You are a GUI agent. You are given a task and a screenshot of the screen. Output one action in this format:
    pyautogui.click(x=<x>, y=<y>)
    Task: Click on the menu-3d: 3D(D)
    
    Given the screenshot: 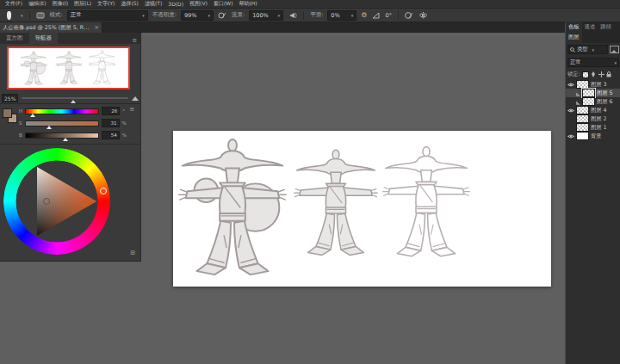 What is the action you would take?
    pyautogui.click(x=176, y=3)
    